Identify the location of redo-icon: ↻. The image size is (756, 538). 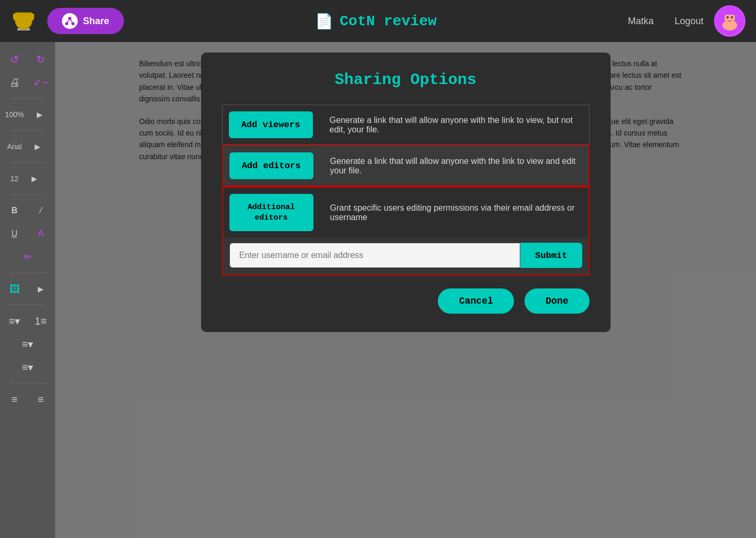
(41, 59).